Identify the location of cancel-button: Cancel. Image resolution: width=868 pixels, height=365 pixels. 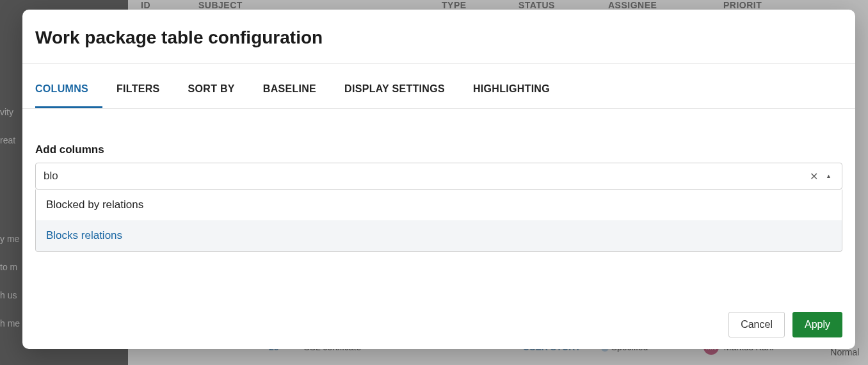
(757, 325).